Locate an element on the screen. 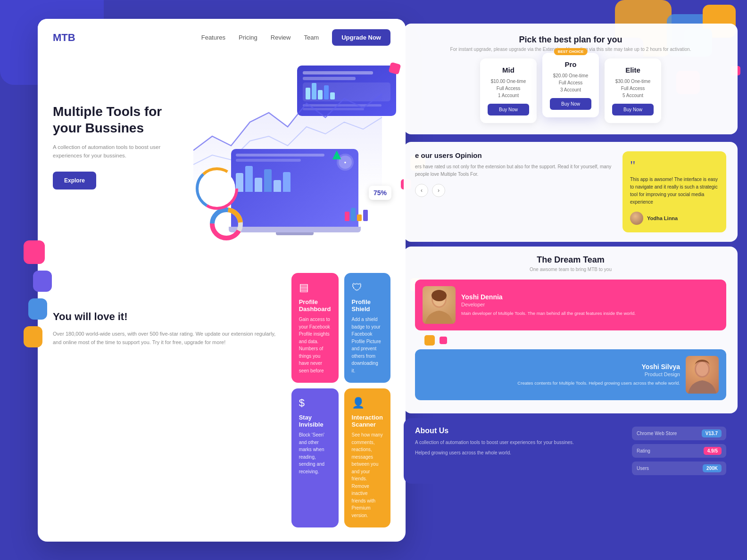 The width and height of the screenshot is (747, 560). about-desc: A collection of automation tools to boos… is located at coordinates (519, 443).